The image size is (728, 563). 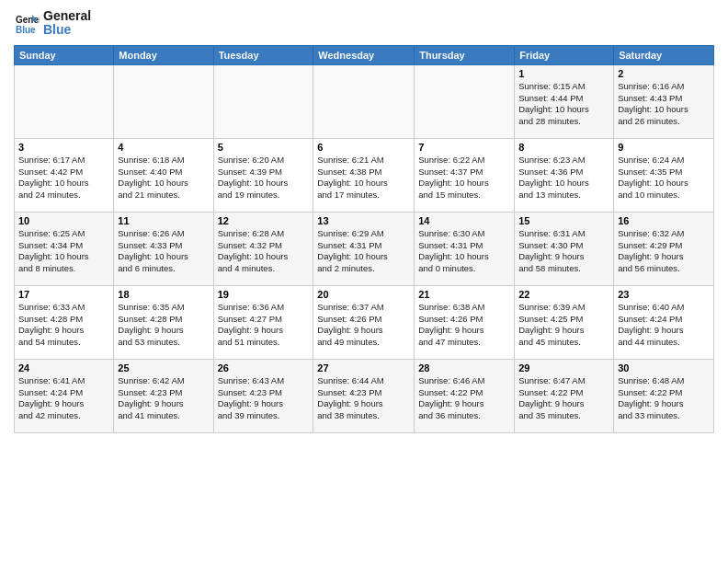 What do you see at coordinates (464, 221) in the screenshot?
I see `day-number: 14` at bounding box center [464, 221].